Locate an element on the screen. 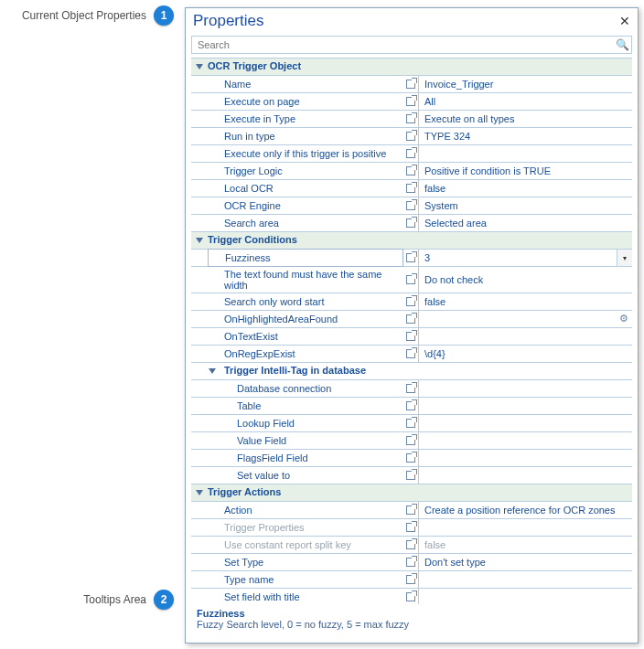  section-trigger-conditions: Trigger Conditions is located at coordinates (412, 241).